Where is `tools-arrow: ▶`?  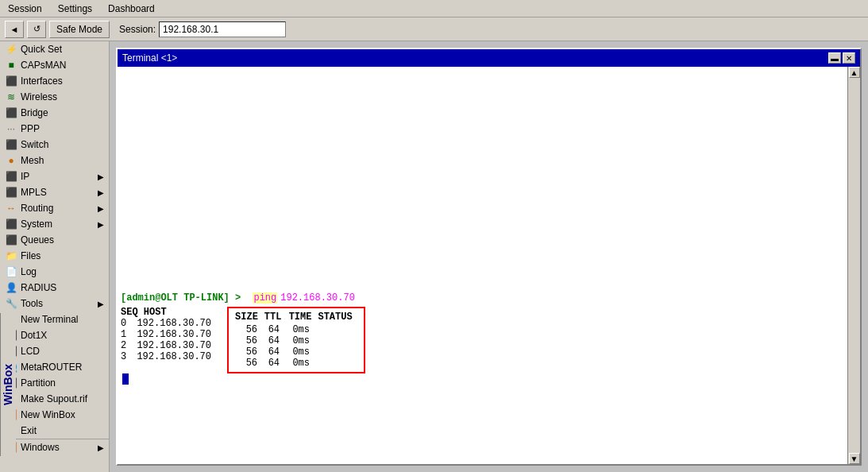 tools-arrow: ▶ is located at coordinates (101, 304).